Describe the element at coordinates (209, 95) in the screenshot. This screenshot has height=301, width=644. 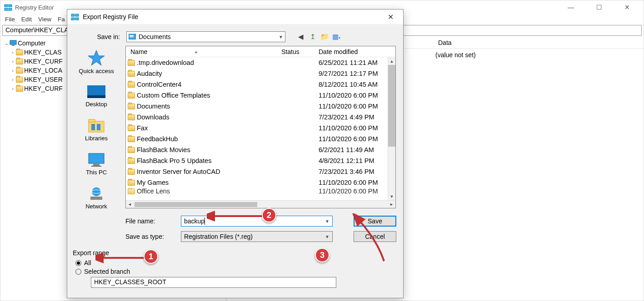
I see `file-name: Custom Office Templates` at that location.